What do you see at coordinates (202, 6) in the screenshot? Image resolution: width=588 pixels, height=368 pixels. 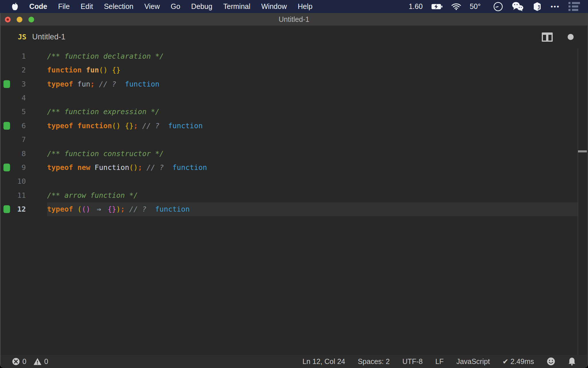 I see `menu-item-debug: Debug` at bounding box center [202, 6].